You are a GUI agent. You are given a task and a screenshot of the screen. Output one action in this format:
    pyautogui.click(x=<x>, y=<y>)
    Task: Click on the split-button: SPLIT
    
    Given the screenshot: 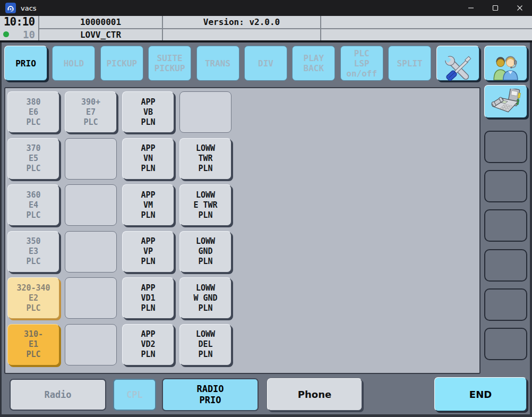 What is the action you would take?
    pyautogui.click(x=410, y=63)
    